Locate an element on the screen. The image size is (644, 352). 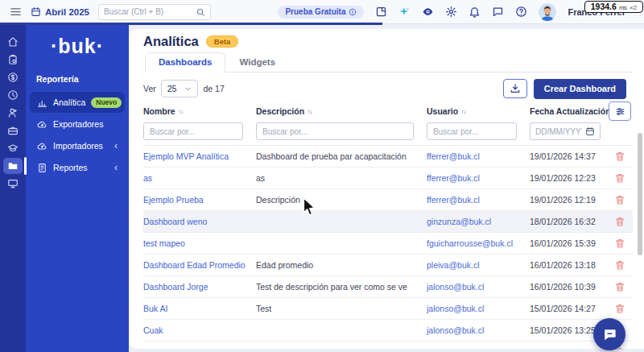
sidebar-item-importadores: Importadores‹ is located at coordinates (77, 146).